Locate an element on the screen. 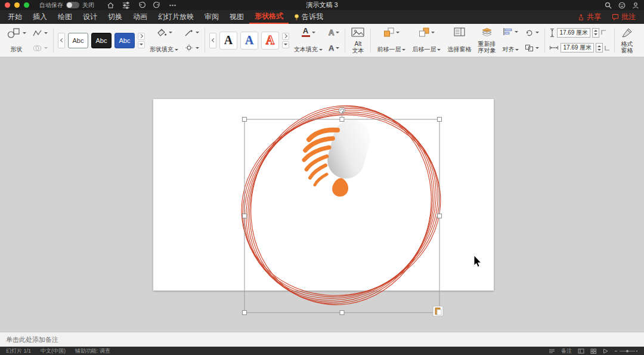 The height and width of the screenshot is (355, 644). group-format-pane: 格式窗格 is located at coordinates (627, 41).